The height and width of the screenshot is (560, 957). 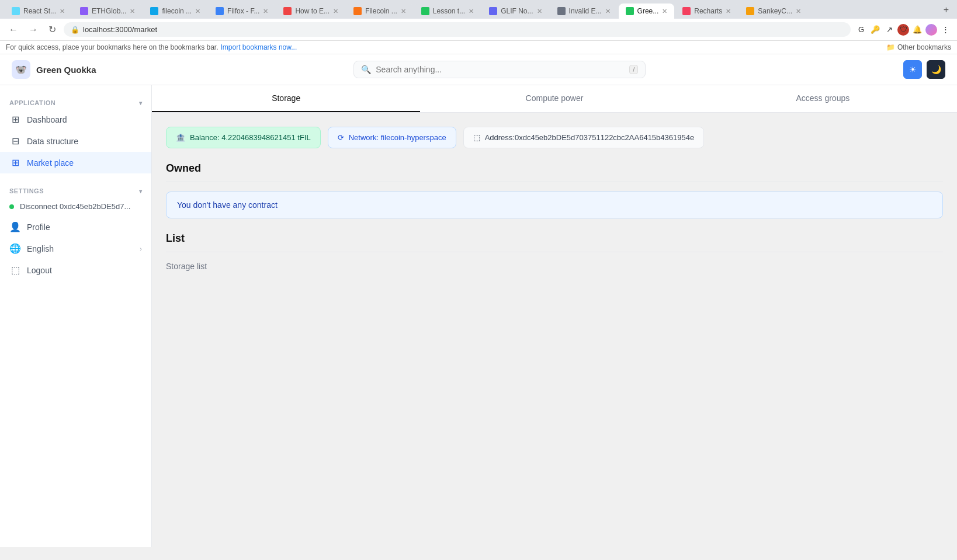 What do you see at coordinates (141, 192) in the screenshot?
I see `settings-section-arrow: ▾` at bounding box center [141, 192].